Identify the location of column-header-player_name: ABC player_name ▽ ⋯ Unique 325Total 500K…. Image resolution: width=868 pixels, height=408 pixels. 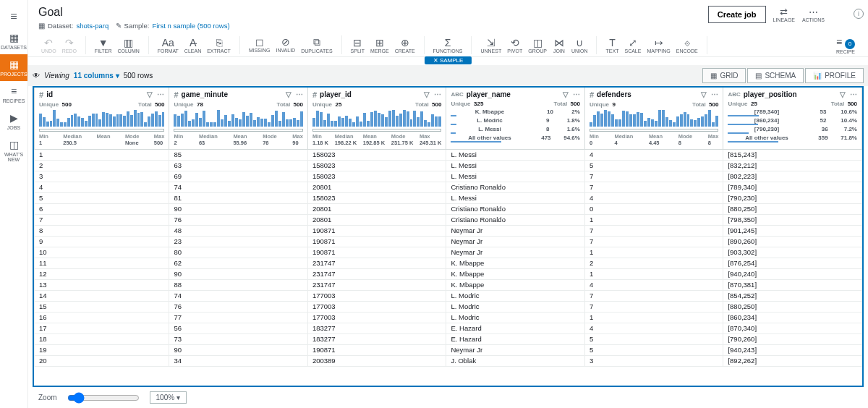
(516, 119).